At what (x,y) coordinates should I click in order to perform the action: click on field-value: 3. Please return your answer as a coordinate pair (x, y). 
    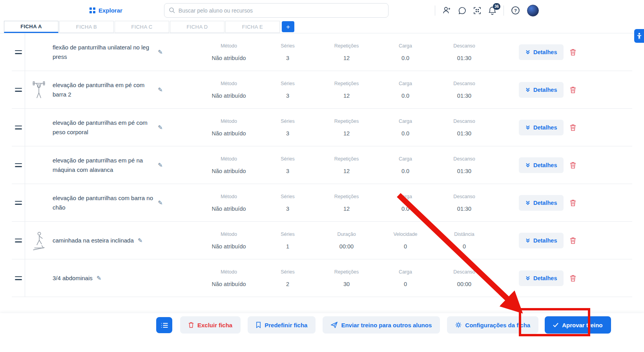
    Looking at the image, I should click on (288, 133).